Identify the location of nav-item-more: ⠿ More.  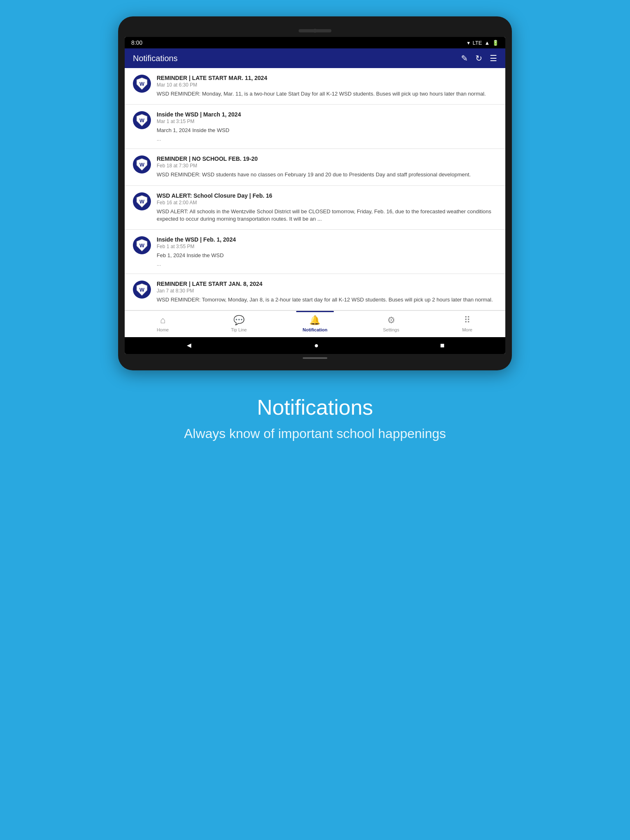
(467, 324).